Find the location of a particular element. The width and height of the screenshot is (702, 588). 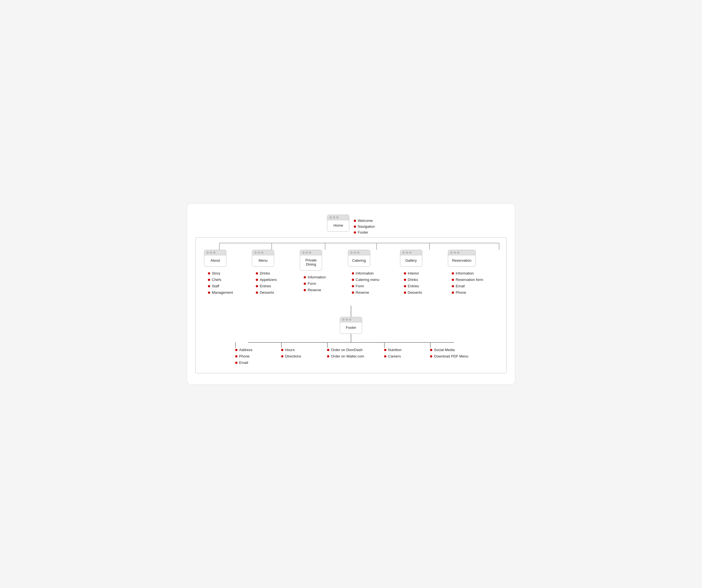

gallery-titlebar is located at coordinates (411, 253).